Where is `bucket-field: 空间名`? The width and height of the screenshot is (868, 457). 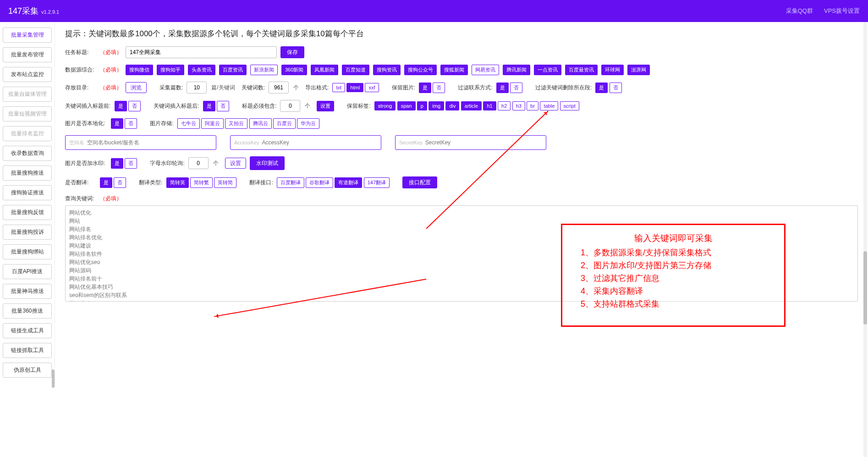 bucket-field: 空间名 is located at coordinates (141, 143).